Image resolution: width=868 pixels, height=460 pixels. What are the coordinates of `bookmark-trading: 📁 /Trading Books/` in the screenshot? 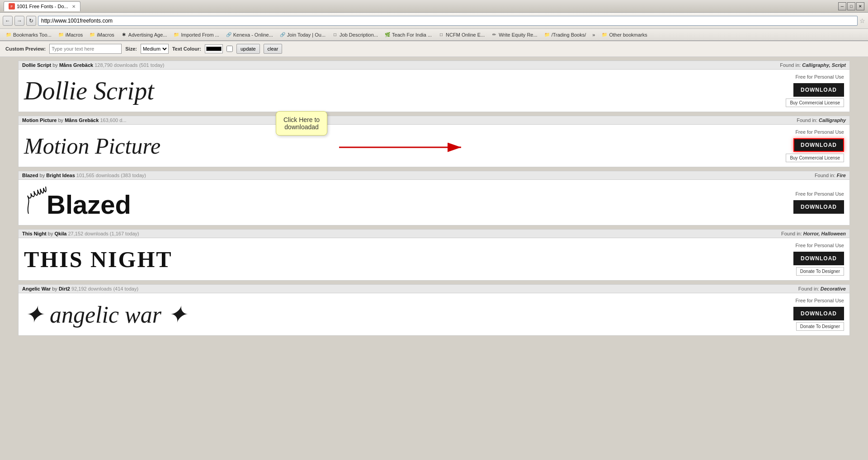 It's located at (565, 35).